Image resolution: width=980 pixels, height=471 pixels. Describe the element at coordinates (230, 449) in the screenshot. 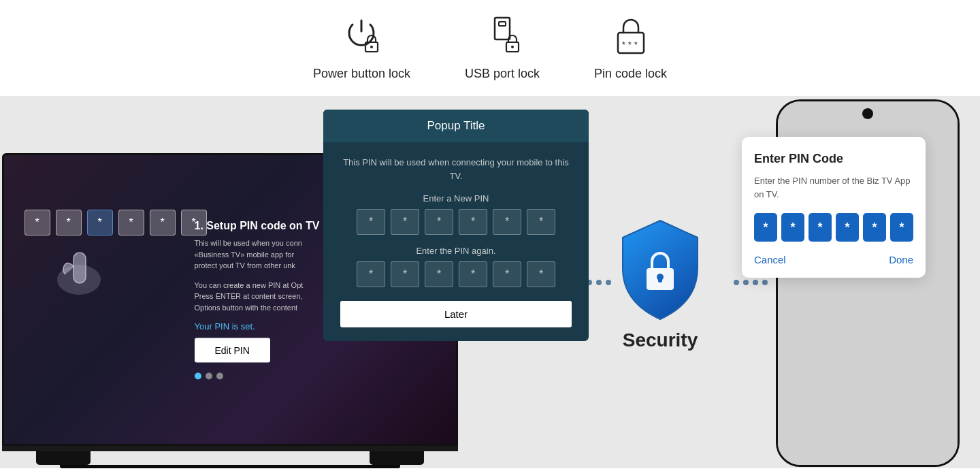

I see `tv-base` at that location.